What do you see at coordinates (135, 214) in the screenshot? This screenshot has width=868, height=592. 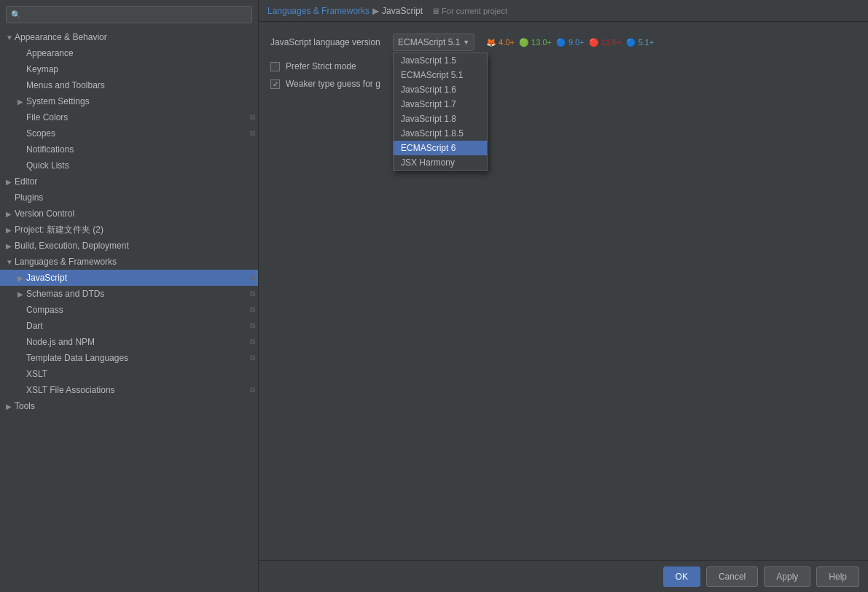 I see `sidebar-label-version-control: Version Control` at bounding box center [135, 214].